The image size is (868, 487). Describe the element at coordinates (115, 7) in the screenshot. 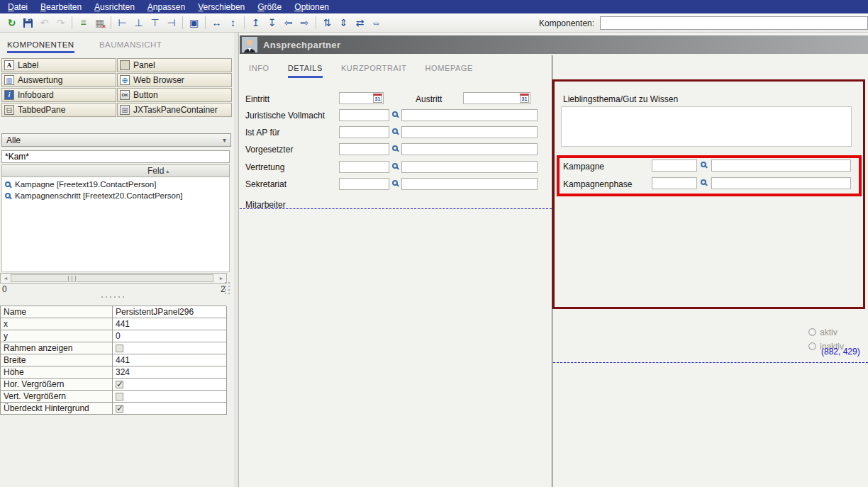

I see `menu-ausrichten: Ausrichten` at that location.